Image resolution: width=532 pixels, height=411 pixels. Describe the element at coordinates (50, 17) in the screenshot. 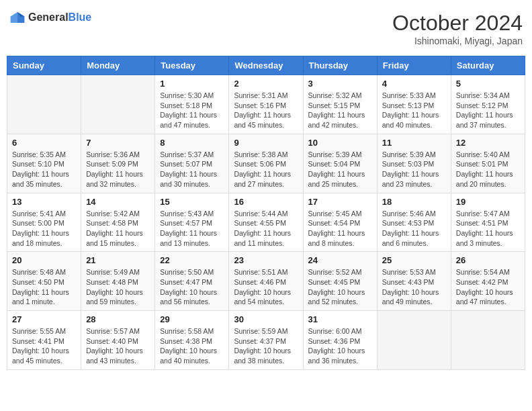

I see `logo: GeneralBlue` at that location.